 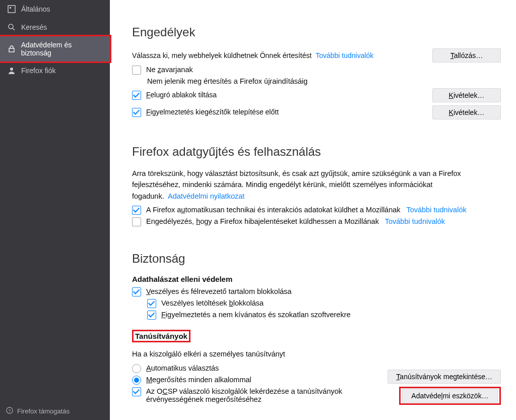 I want to click on crash-report-checkbox, so click(x=137, y=222).